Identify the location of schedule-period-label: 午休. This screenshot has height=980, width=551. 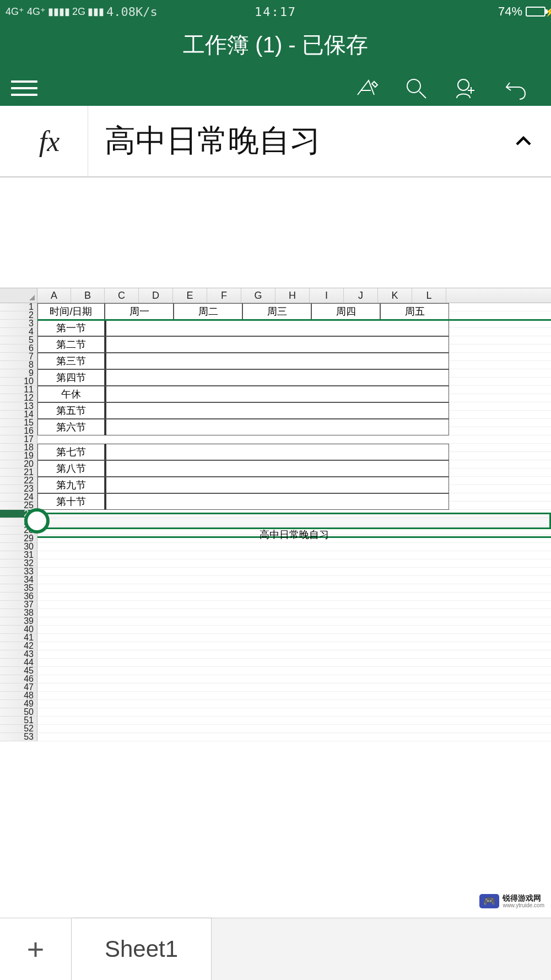
(71, 394).